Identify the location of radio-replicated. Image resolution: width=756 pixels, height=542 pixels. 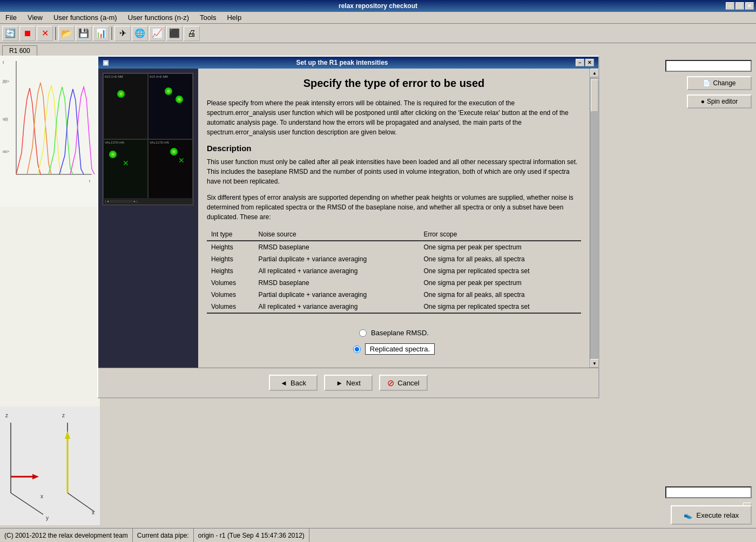
(357, 349).